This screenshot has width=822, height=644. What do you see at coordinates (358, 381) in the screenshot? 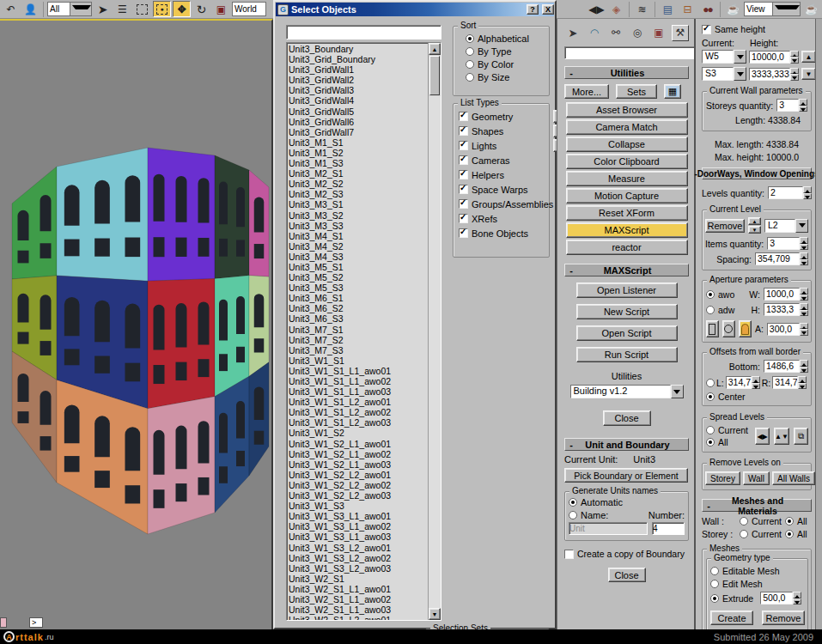
I see `list-item: Unit3_W1_S1_L1_awo02` at bounding box center [358, 381].